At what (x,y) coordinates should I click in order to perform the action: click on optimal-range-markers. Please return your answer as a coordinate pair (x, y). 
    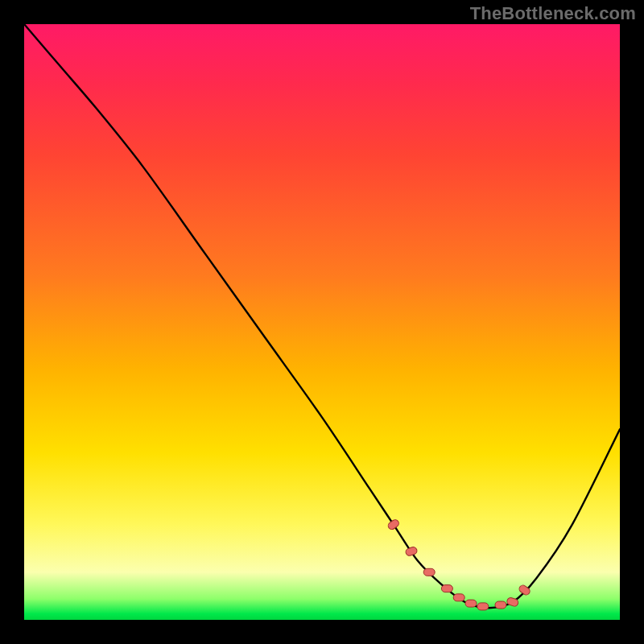
    Looking at the image, I should click on (459, 564).